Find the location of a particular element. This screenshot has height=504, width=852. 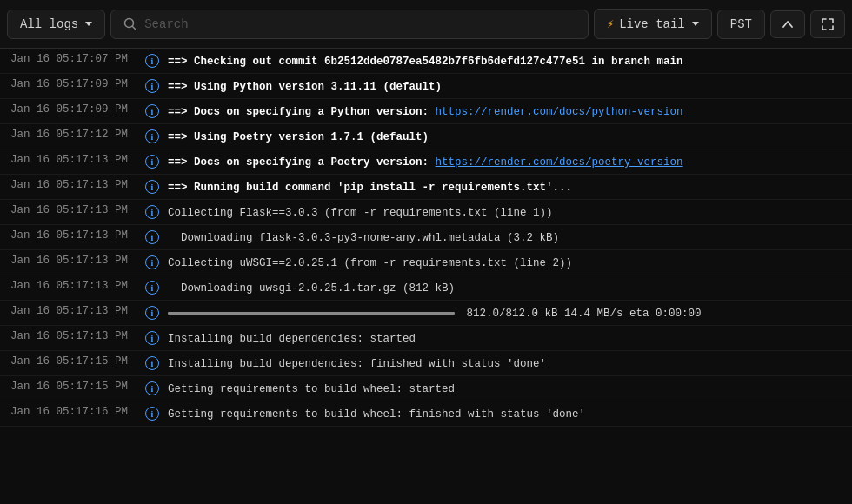

log-row: Jan 16 05:17:13 PMi 812.0/812.0 kB 14.4 … is located at coordinates (426, 313).